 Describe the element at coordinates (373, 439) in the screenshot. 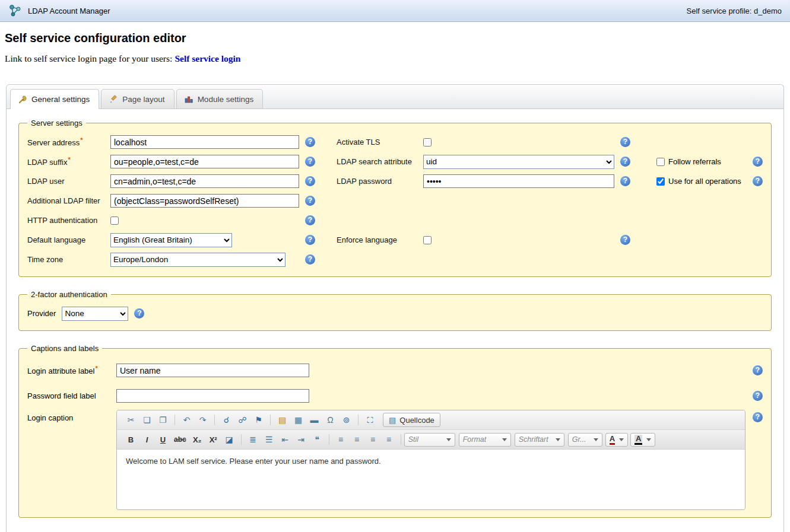

I see `align-right-icon: ≡` at that location.